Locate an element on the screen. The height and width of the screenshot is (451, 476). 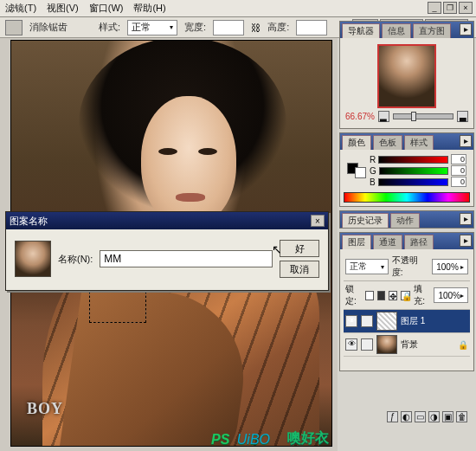
style-select: 正常 ▾ is located at coordinates (152, 28).